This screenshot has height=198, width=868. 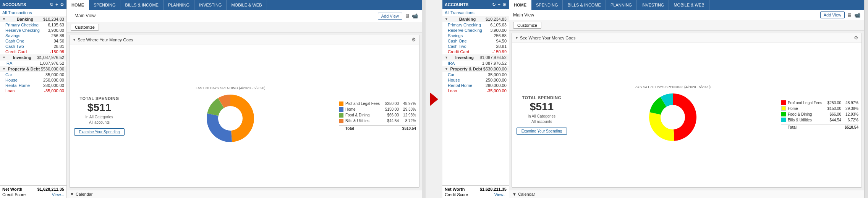 I want to click on add-icon-left: +, so click(x=57, y=5).